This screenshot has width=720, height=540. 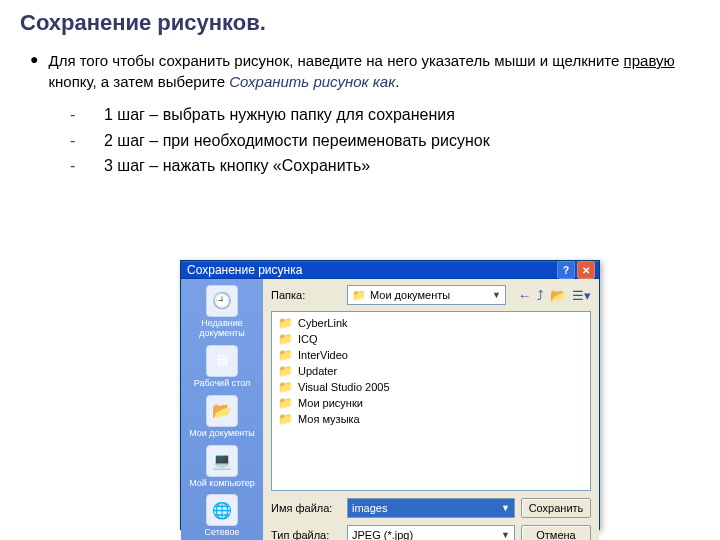 I want to click on place-mydocs: 📂 Мои документы, so click(x=222, y=417).